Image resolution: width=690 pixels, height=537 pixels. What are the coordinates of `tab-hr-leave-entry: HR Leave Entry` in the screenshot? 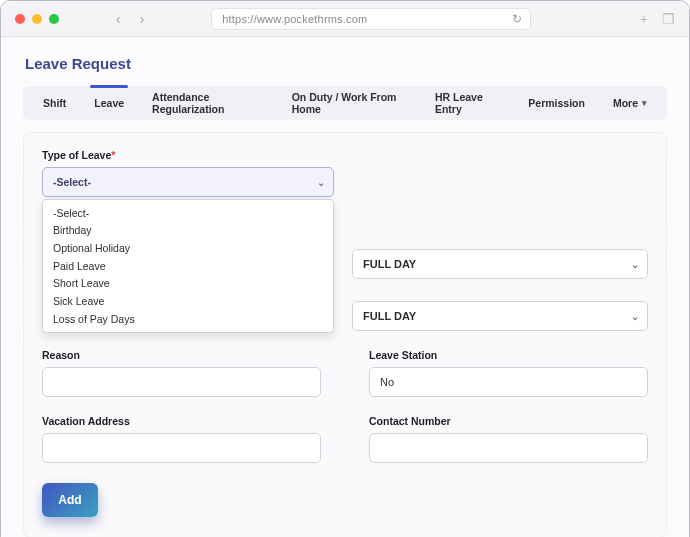 It's located at (468, 103).